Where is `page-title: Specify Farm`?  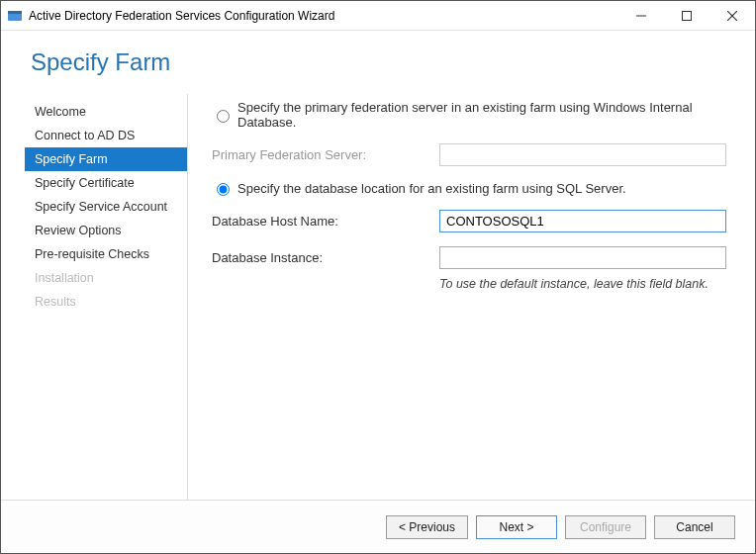
page-title: Specify Farm is located at coordinates (378, 62).